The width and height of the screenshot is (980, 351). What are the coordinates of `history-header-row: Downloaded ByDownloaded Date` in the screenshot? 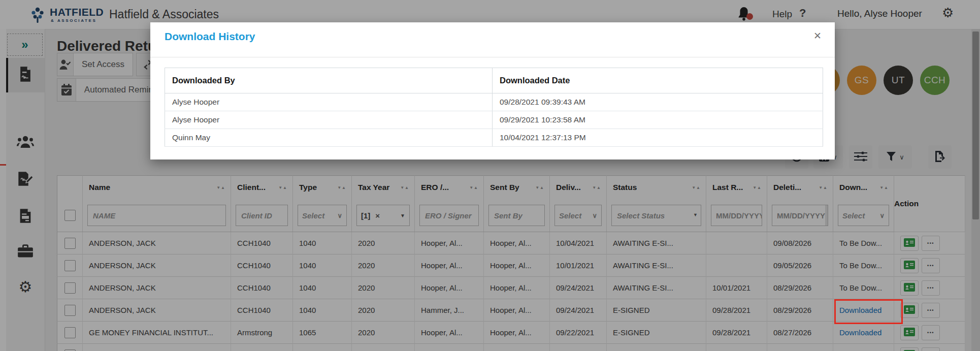 It's located at (494, 81).